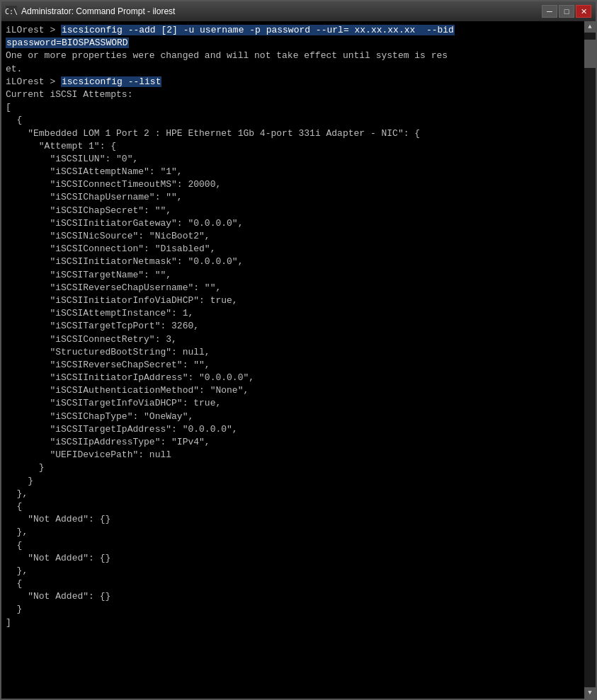 The image size is (597, 700). Describe the element at coordinates (590, 360) in the screenshot. I see `scrollbar-track` at that location.